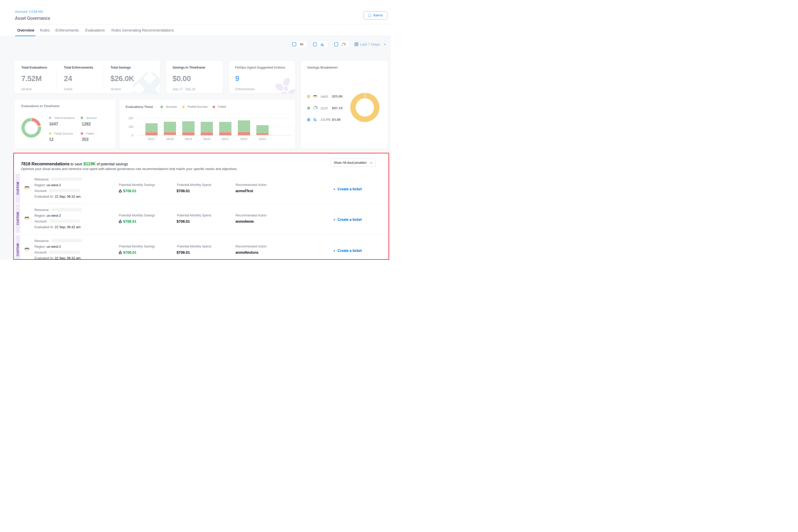 The width and height of the screenshot is (798, 532). Describe the element at coordinates (188, 139) in the screenshot. I see `svg-text: 09/19` at that location.